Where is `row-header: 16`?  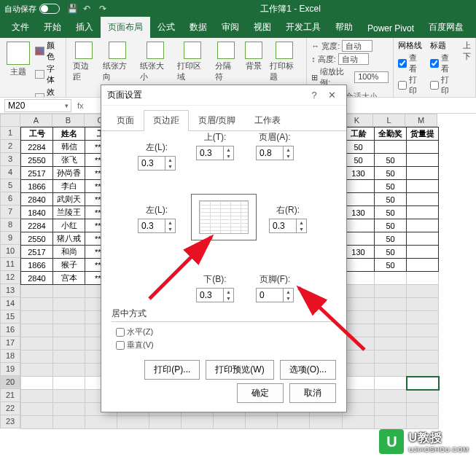 row-header: 16 is located at coordinates (10, 330).